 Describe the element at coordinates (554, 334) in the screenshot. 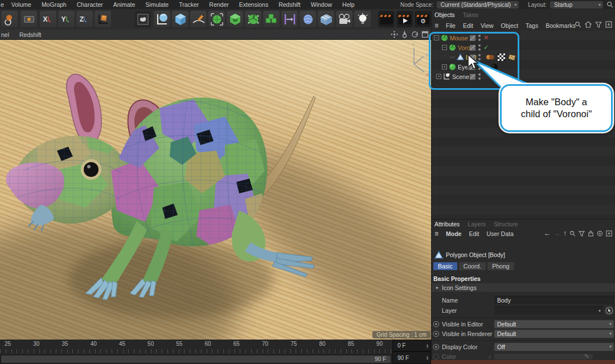

I see `visible-renderer-dropdown: Default▾` at that location.